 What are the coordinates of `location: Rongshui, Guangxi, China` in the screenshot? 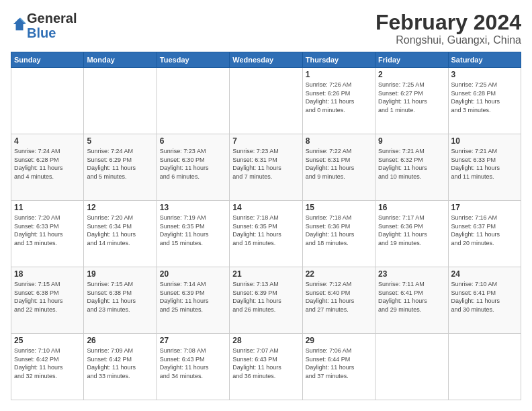 It's located at (449, 40).